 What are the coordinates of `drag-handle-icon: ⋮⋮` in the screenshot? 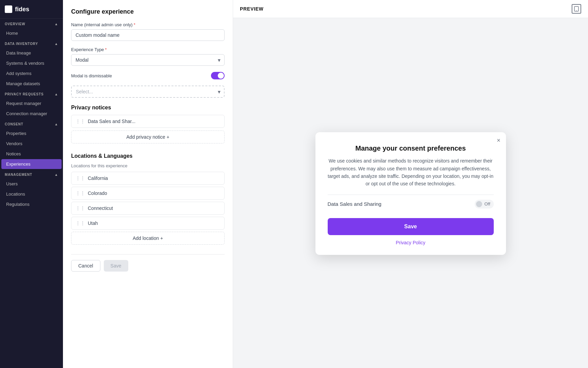 It's located at (80, 121).